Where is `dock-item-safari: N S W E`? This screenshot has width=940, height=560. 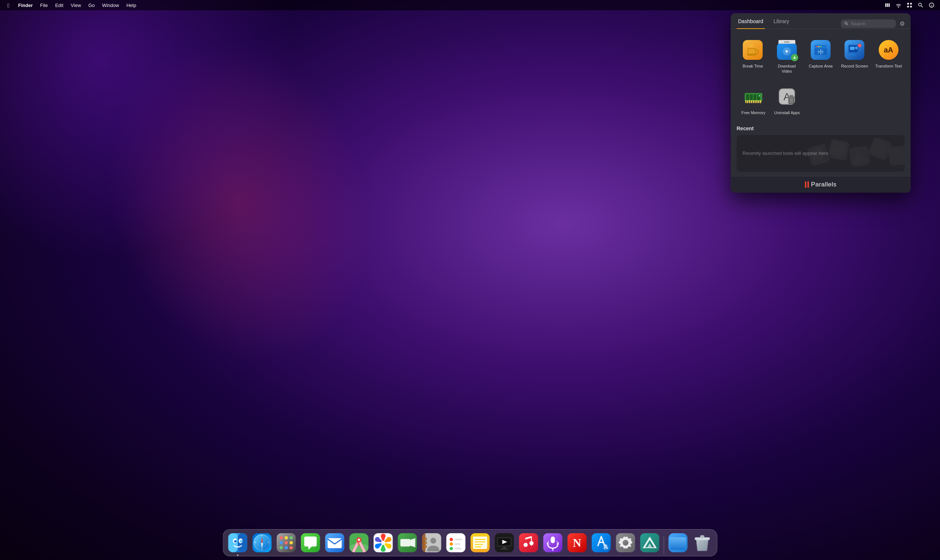 dock-item-safari: N S W E is located at coordinates (262, 543).